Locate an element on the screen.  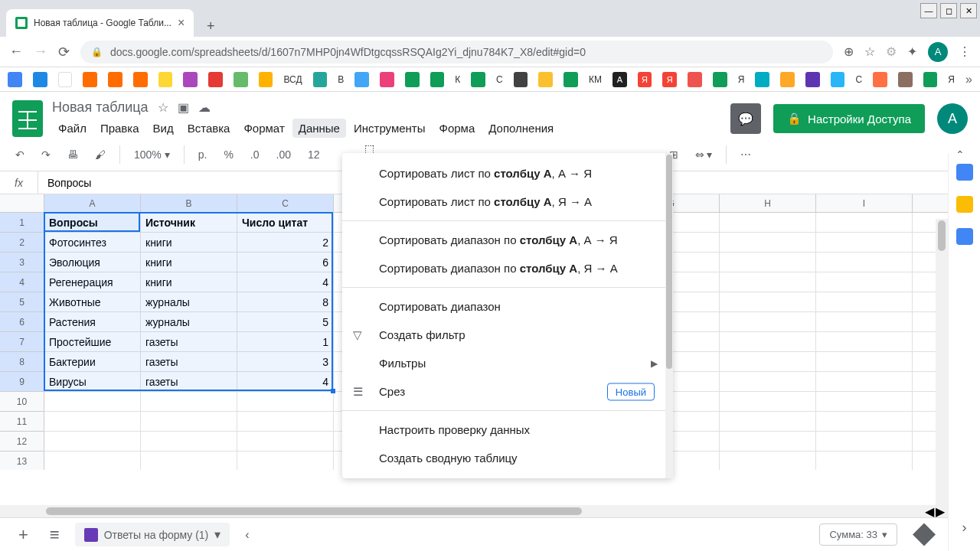
bookmark-label: Я is located at coordinates (951, 80).